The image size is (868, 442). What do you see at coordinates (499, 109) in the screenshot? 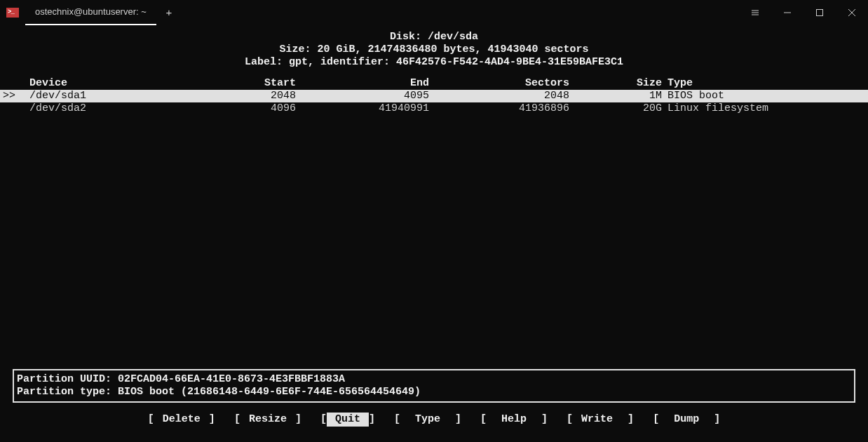
I see `partition-sectors: 41936896` at bounding box center [499, 109].